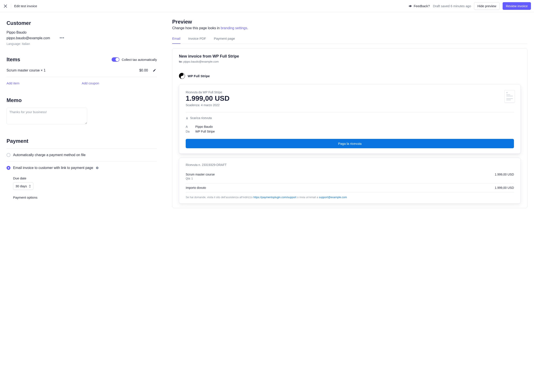 The width and height of the screenshot is (534, 392). I want to click on due-date-select: 30 days, so click(23, 186).